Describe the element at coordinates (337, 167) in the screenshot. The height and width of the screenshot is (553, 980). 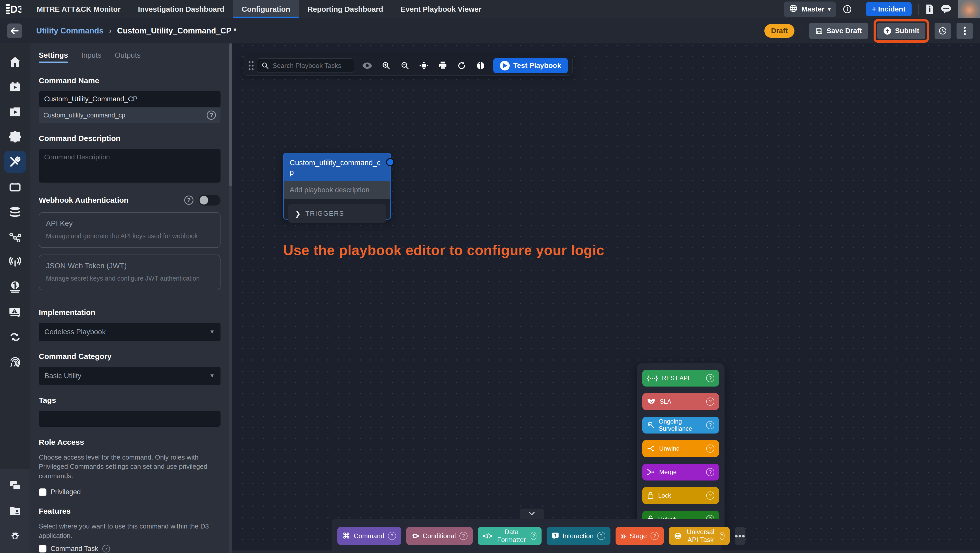
I see `node-title: Custom_utility_command_cp` at that location.